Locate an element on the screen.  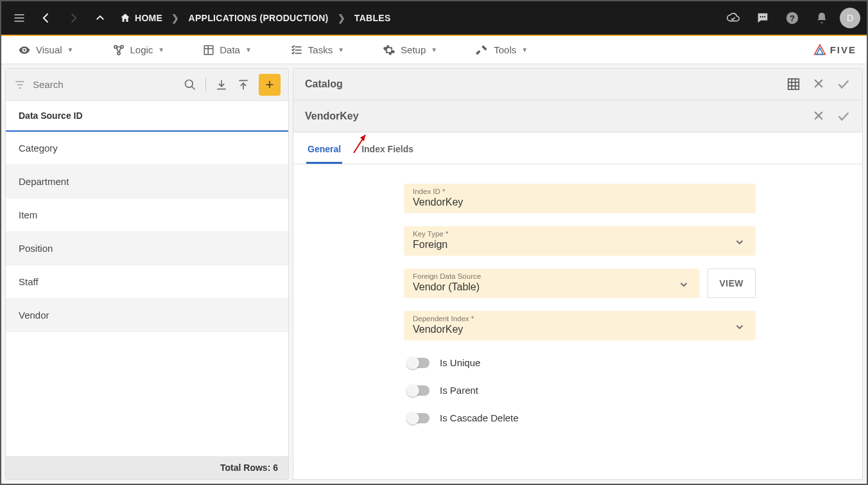
foreign-ds-label: Foreign Data Source is located at coordinates (544, 276).